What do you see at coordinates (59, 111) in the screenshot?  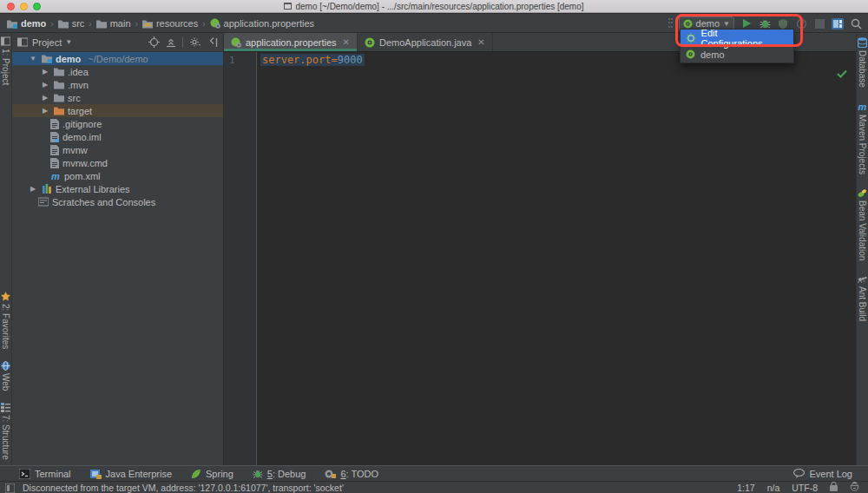 I see `excluded-folder-icon` at bounding box center [59, 111].